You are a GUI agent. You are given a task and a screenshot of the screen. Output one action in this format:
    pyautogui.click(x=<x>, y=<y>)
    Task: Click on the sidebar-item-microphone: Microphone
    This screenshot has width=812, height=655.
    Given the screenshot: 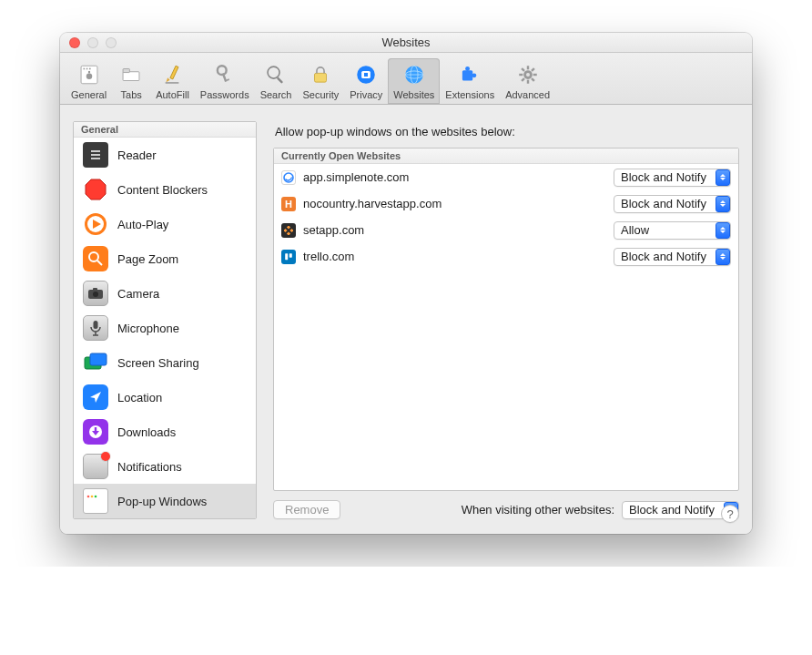 What is the action you would take?
    pyautogui.click(x=165, y=328)
    